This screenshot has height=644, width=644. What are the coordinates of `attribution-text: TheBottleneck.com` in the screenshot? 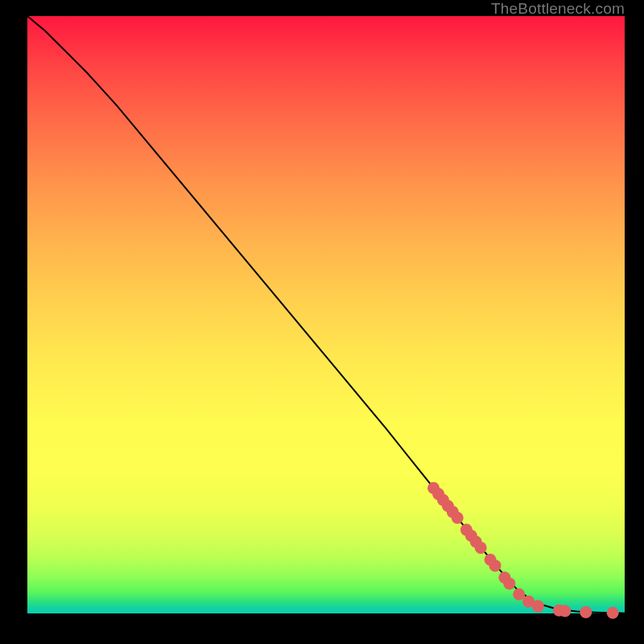 It's located at (558, 9).